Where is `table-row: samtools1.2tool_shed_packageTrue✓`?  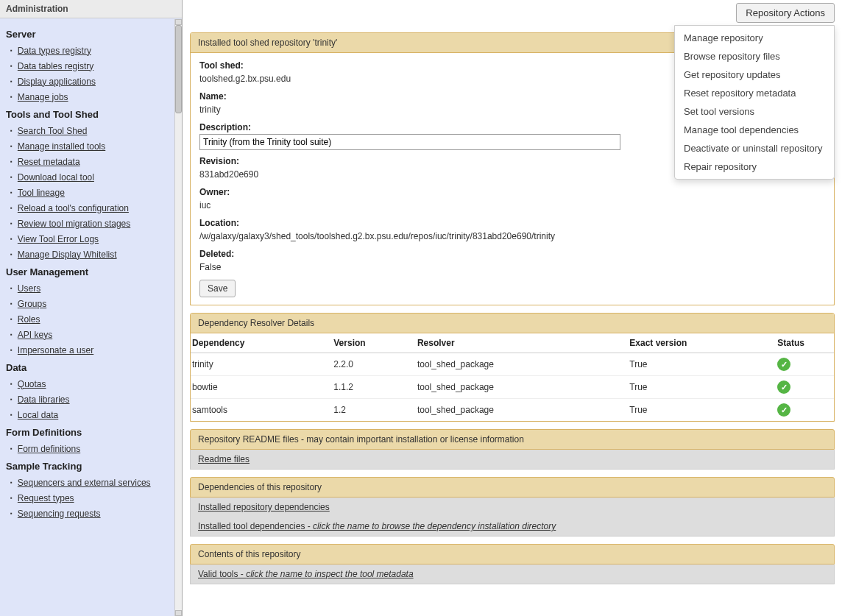 table-row: samtools1.2tool_shed_packageTrue✓ is located at coordinates (512, 411).